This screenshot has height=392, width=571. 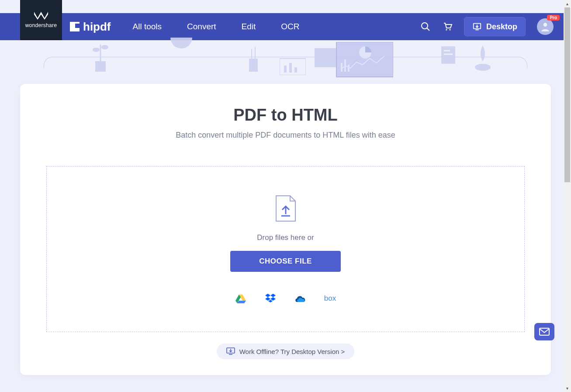 I want to click on search-icon, so click(x=426, y=27).